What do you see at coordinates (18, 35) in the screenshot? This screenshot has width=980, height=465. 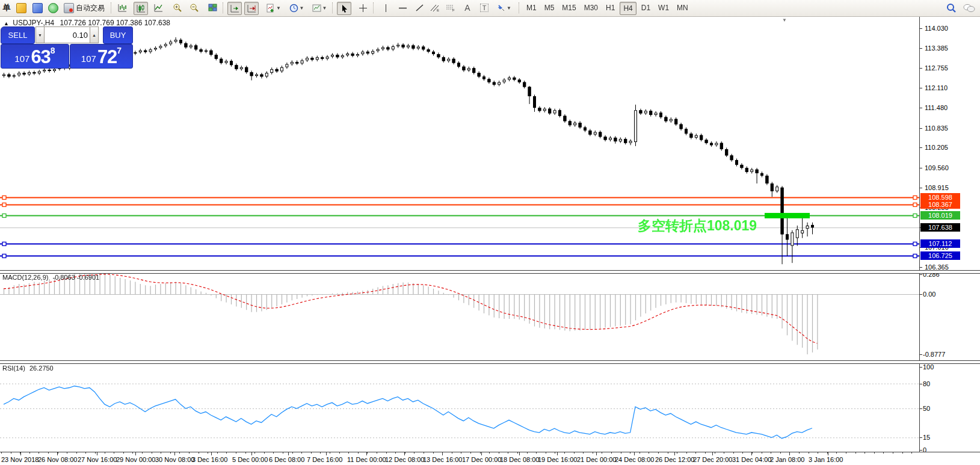 I see `sell-button: SELL` at bounding box center [18, 35].